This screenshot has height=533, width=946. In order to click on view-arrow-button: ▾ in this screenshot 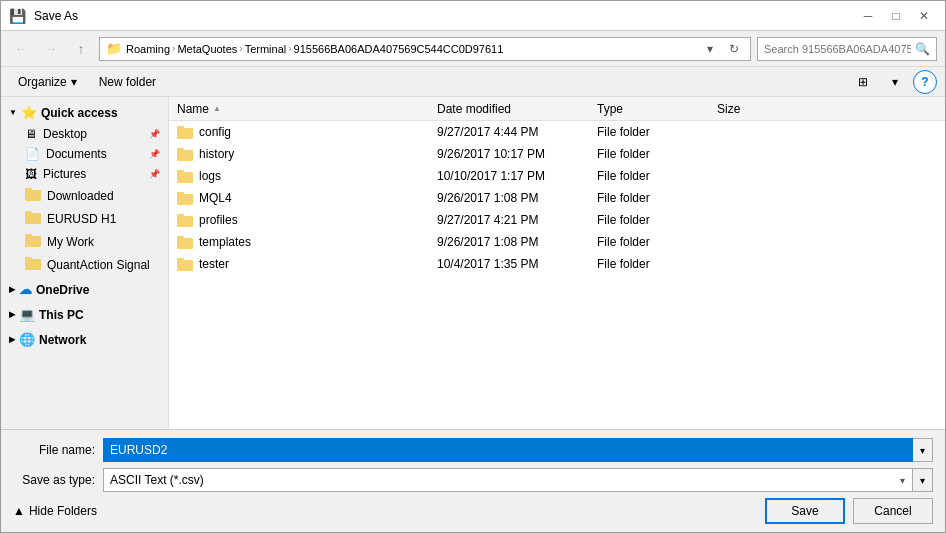, I will do `click(895, 82)`.